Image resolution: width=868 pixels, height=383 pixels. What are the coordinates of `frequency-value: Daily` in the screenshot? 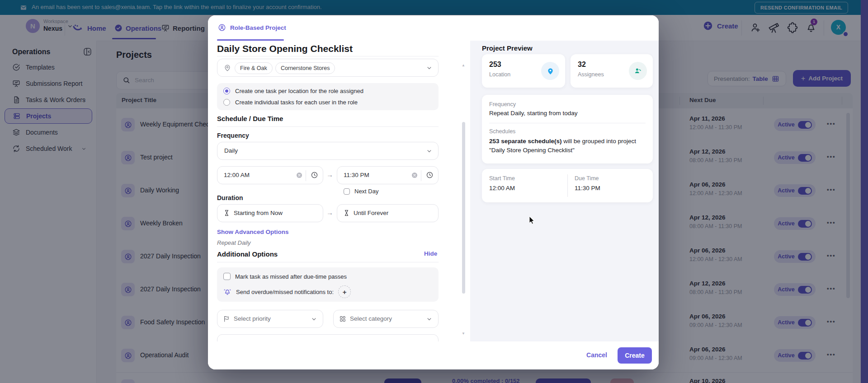 It's located at (231, 151).